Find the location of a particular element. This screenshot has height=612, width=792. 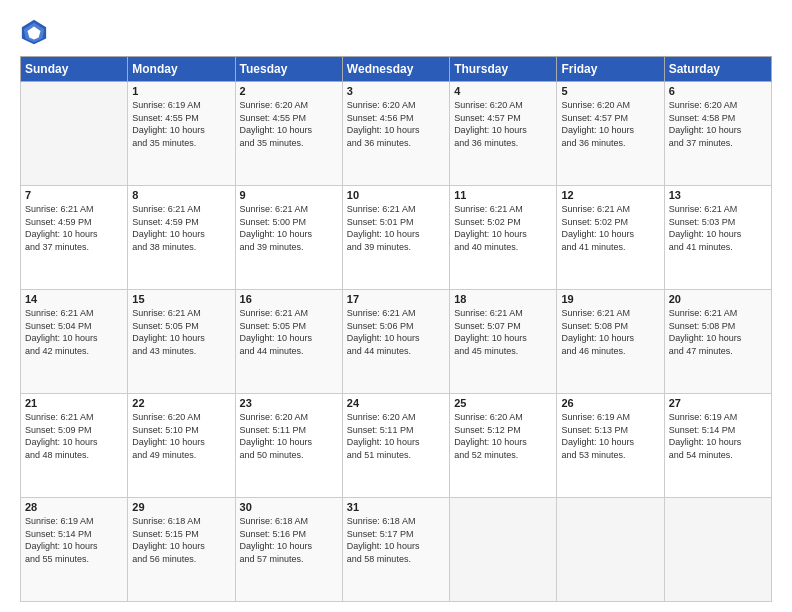

col-header-saturday: Saturday is located at coordinates (718, 70).